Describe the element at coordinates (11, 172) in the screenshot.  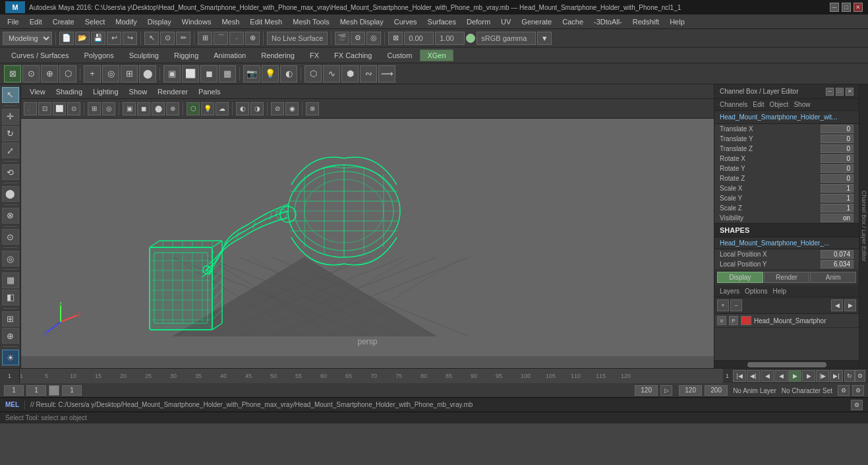
I see `universal-manip-btn: ⟲` at that location.